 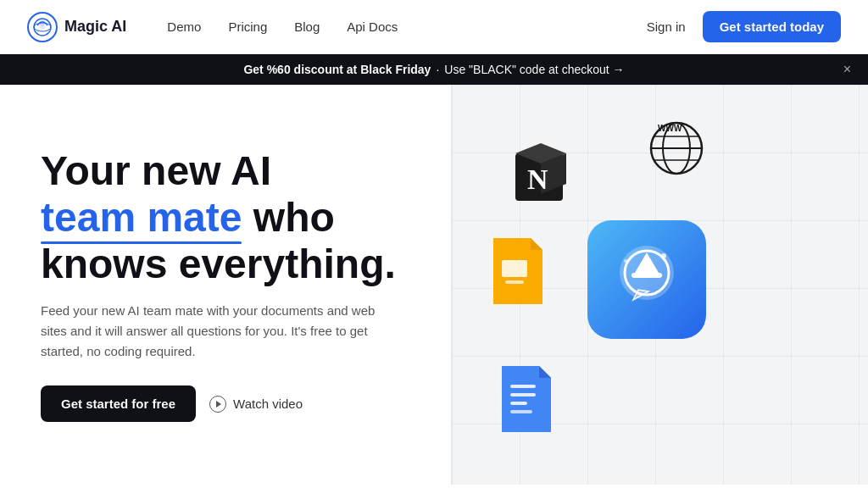 I want to click on banner-close-button: ×, so click(x=848, y=69).